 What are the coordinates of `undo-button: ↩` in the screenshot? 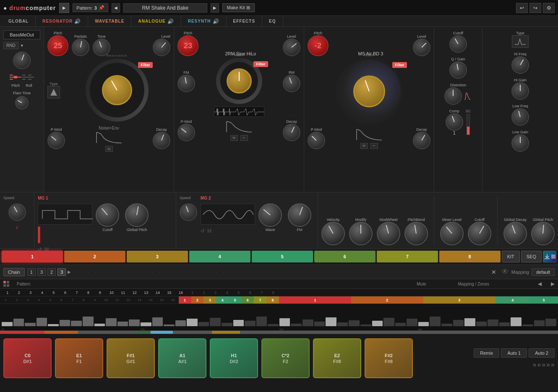 It's located at (522, 8).